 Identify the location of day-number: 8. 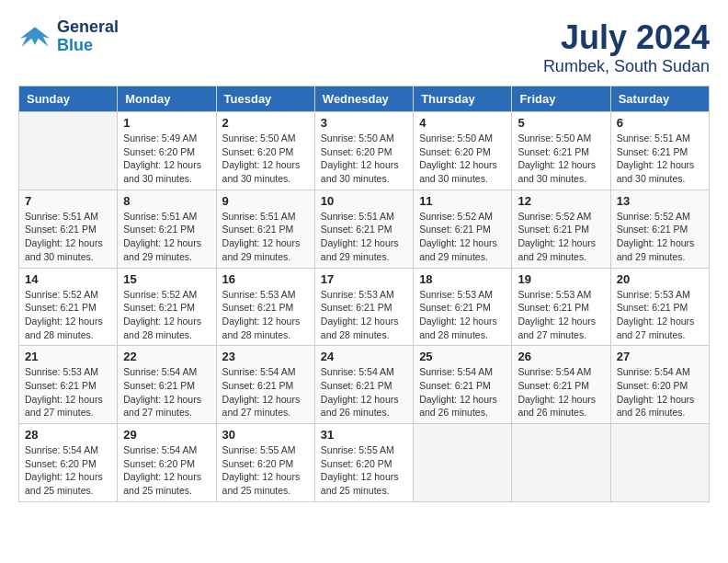
(166, 201).